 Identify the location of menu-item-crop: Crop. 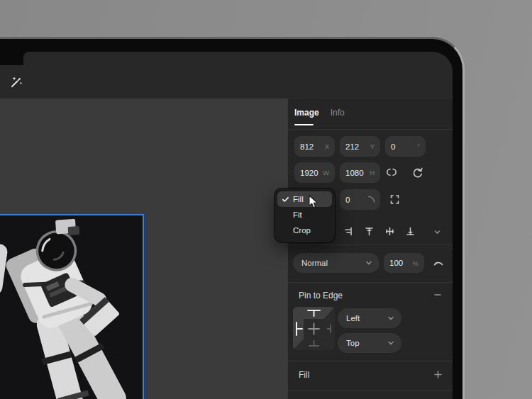
(305, 230).